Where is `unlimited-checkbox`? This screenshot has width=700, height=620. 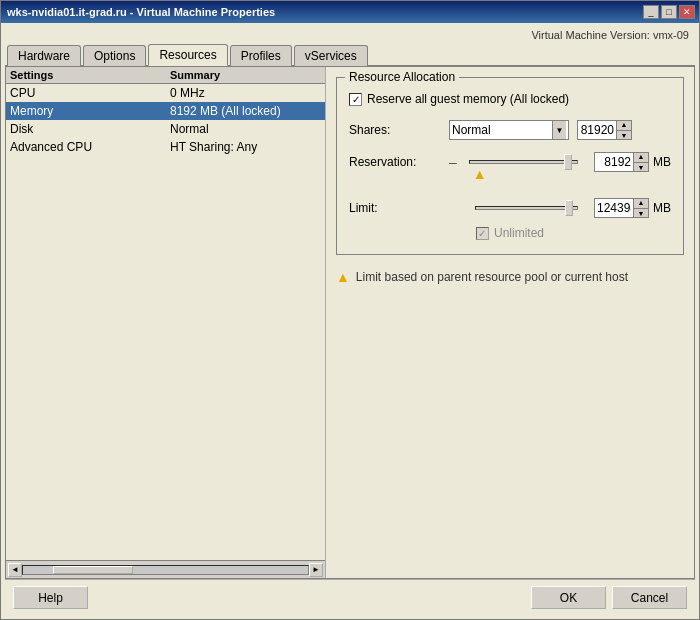 unlimited-checkbox is located at coordinates (482, 234).